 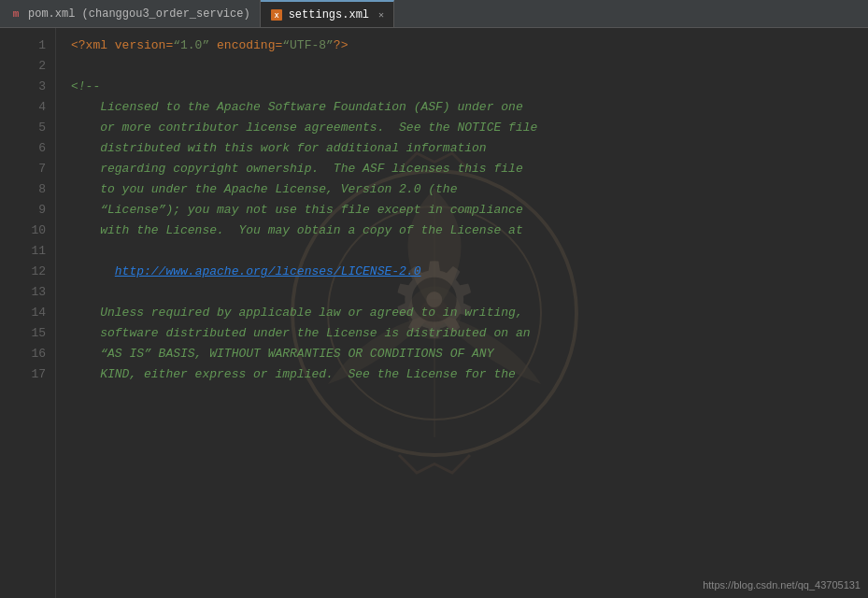 I want to click on code-line-15: software distributed under the License i…, so click(x=469, y=334).